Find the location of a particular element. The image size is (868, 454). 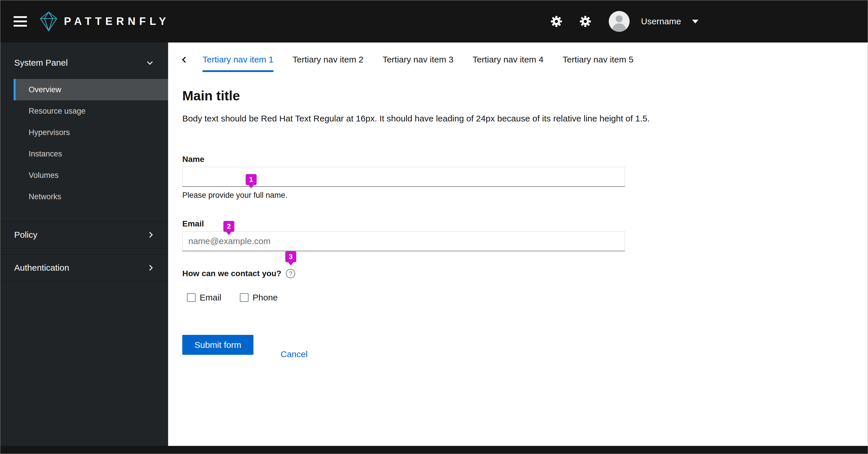

tab-tertiary-1: Tertiary nav item 1 is located at coordinates (238, 63).